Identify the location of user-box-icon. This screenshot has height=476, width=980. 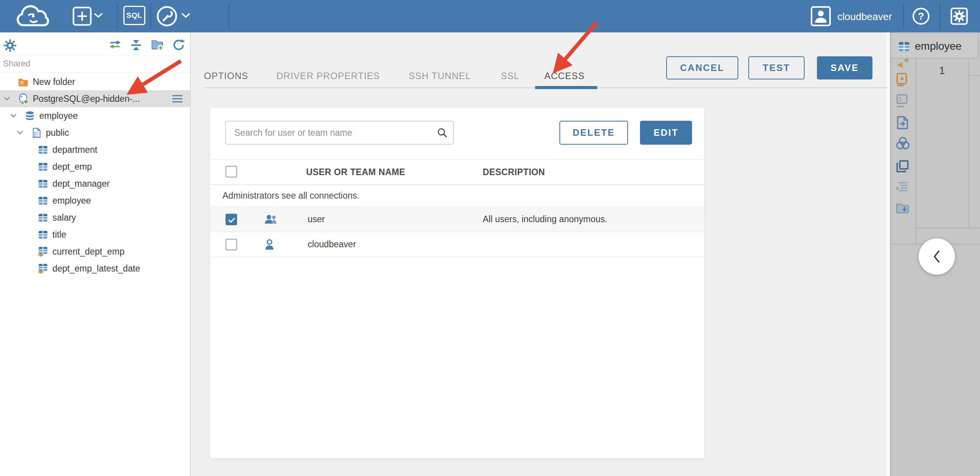
(821, 16).